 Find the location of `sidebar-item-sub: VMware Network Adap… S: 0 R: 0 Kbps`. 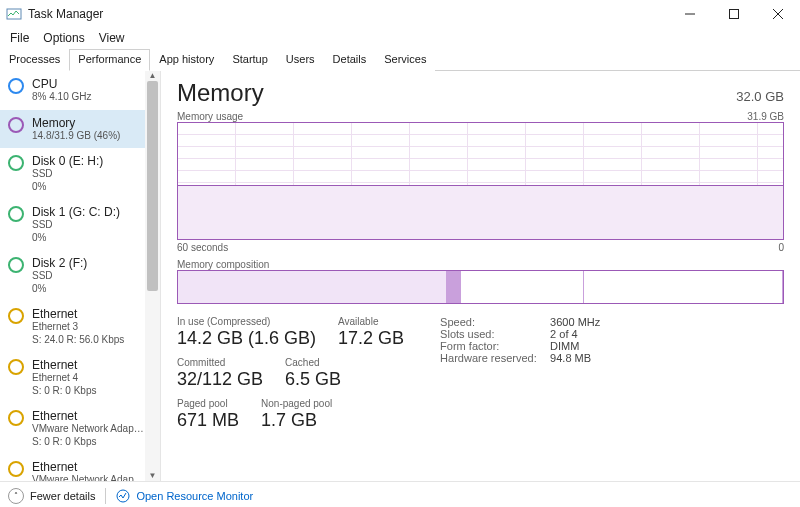

sidebar-item-sub: VMware Network Adap… S: 0 R: 0 Kbps is located at coordinates (88, 436).